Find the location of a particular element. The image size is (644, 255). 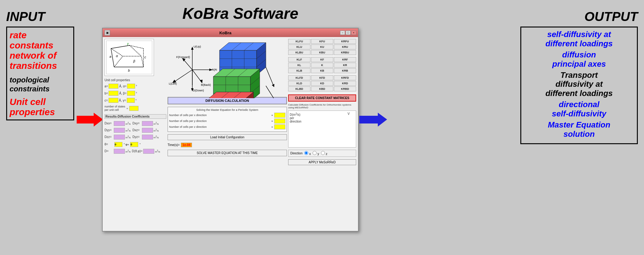

dyz-label: Dyz= is located at coordinates (137, 137).